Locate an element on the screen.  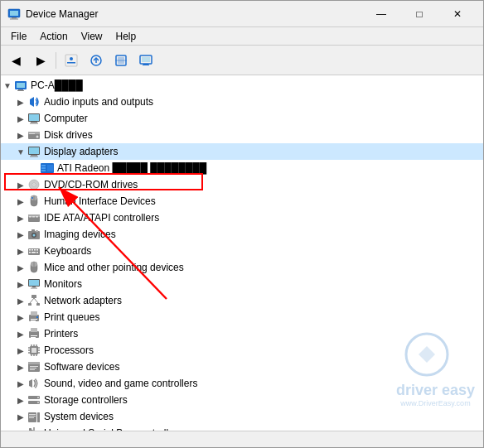
root-icon is located at coordinates (21, 85).